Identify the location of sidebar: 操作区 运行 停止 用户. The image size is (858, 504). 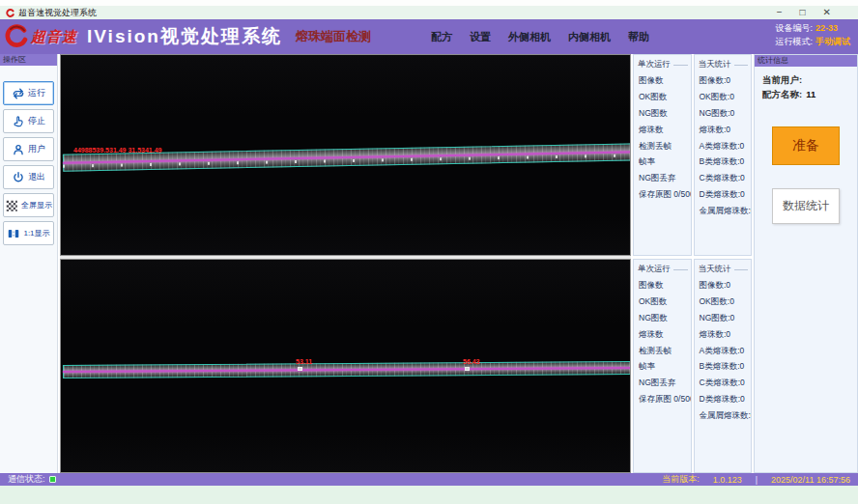
(29, 264).